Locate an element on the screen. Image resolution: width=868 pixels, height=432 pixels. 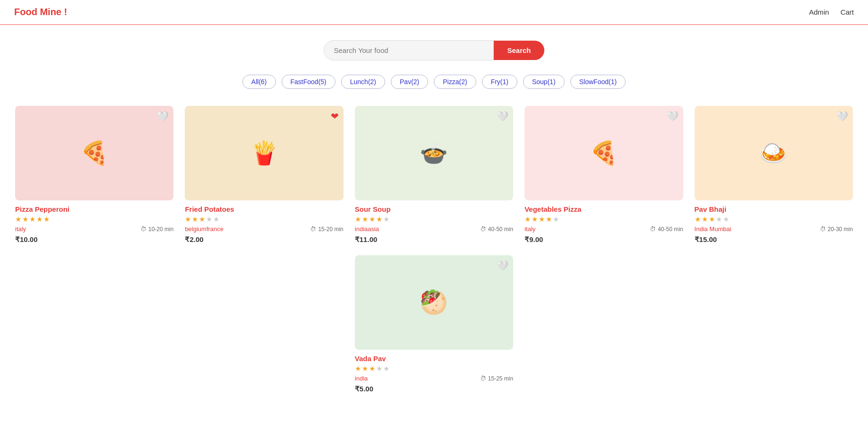
stars-6: ★★★★★ is located at coordinates (434, 369).